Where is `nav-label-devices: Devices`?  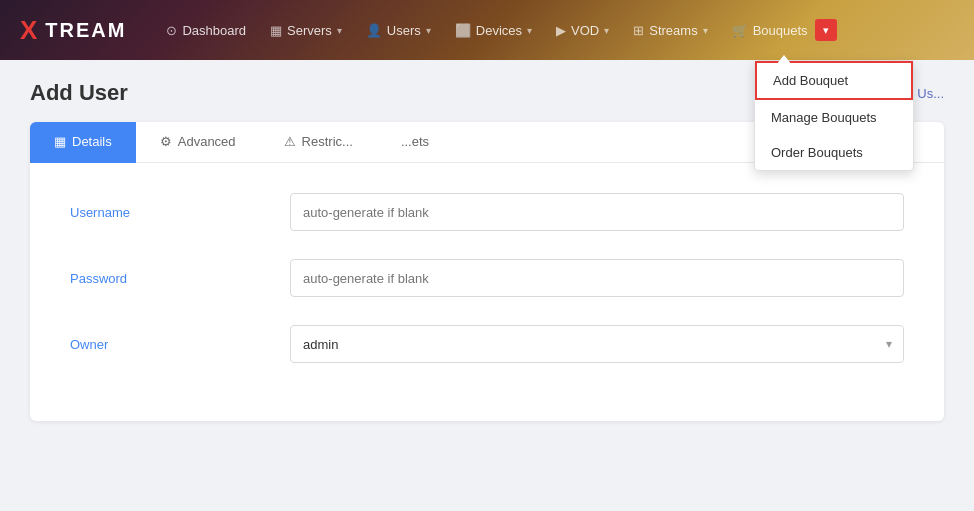 nav-label-devices: Devices is located at coordinates (499, 30).